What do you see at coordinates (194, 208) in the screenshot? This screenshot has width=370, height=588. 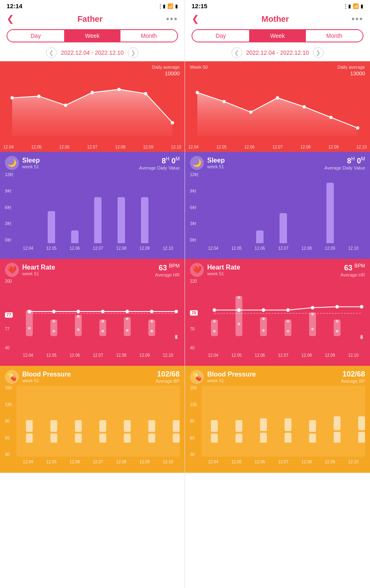 I see `sleep-y-label: 6时` at bounding box center [194, 208].